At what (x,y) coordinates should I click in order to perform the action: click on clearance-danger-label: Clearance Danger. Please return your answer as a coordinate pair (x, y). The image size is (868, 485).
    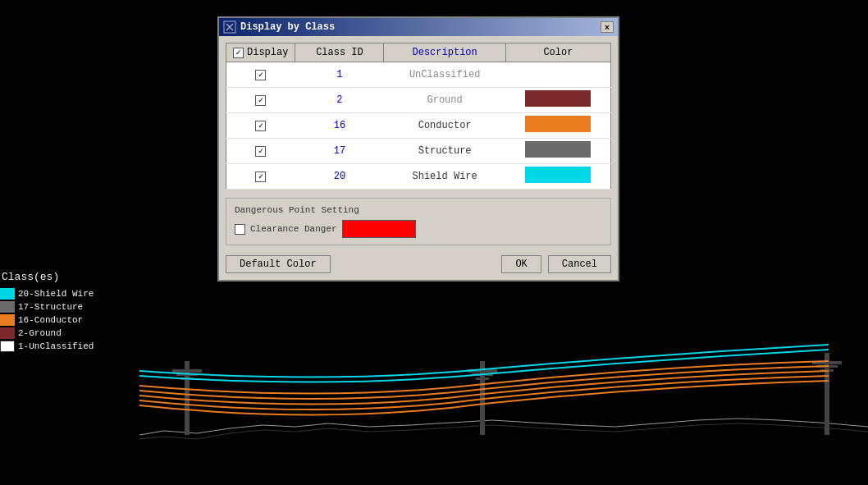
    Looking at the image, I should click on (294, 229).